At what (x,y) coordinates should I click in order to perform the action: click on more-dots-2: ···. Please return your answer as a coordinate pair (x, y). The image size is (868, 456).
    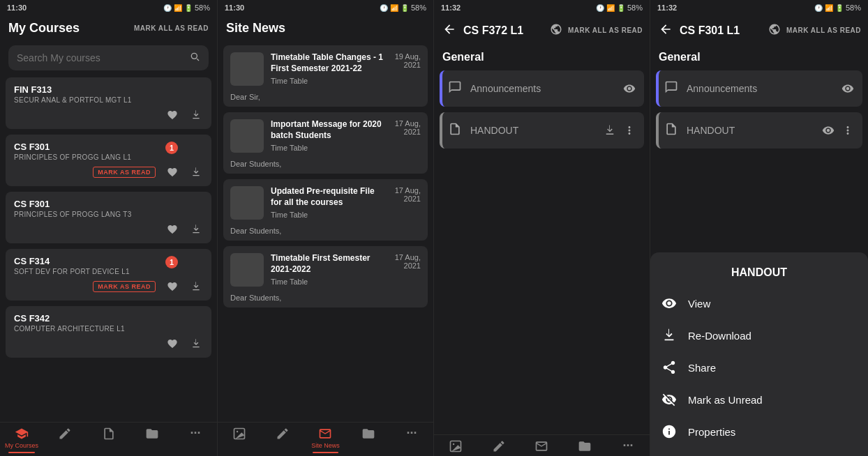
    Looking at the image, I should click on (412, 433).